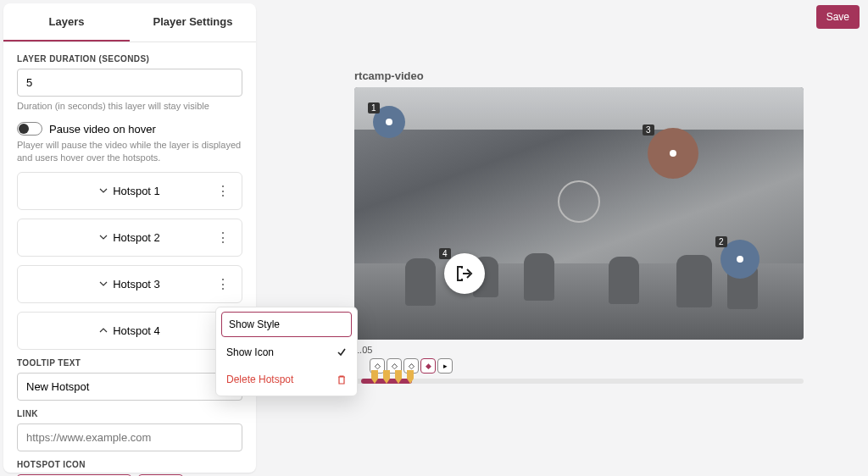  What do you see at coordinates (66, 22) in the screenshot?
I see `tab-layers: Layers` at bounding box center [66, 22].